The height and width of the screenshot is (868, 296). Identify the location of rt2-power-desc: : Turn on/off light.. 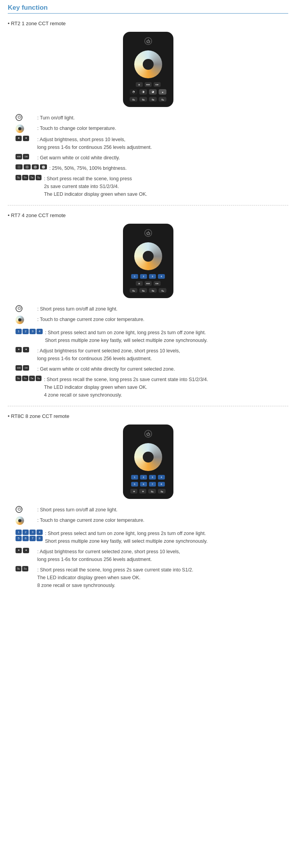
(56, 118).